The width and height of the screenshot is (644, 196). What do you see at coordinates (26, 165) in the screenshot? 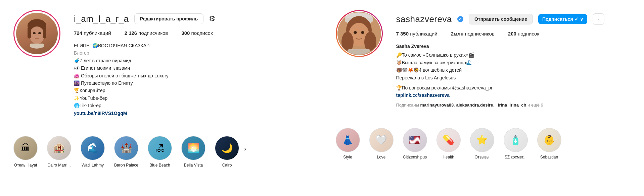
I see `story-label-0: Отель Hayat` at bounding box center [26, 165].